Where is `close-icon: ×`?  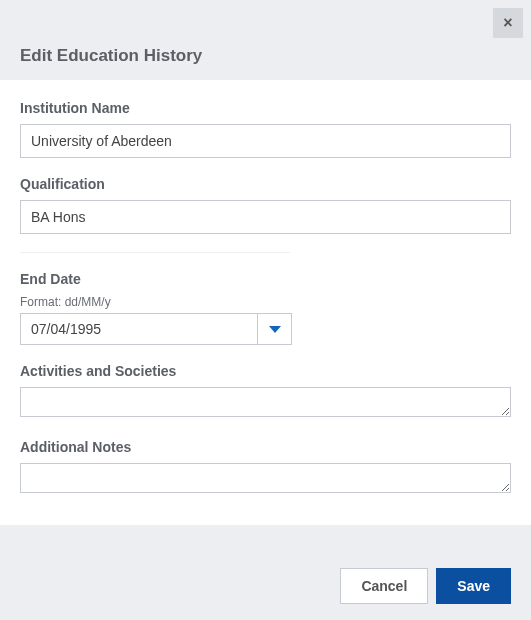 close-icon: × is located at coordinates (508, 23).